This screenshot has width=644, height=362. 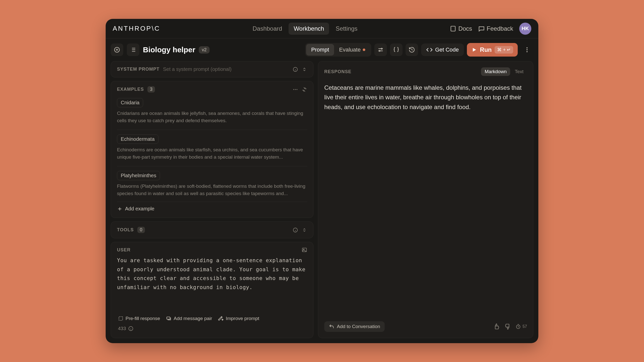 I want to click on thumbs-down-icon, so click(x=508, y=327).